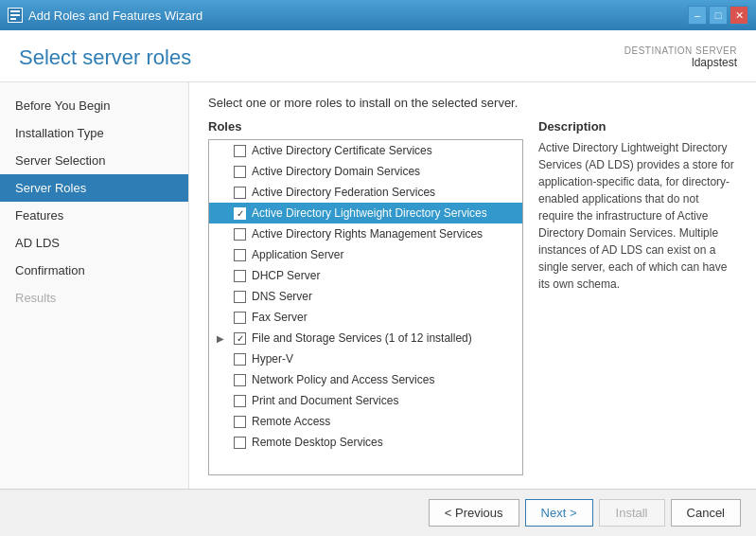  I want to click on next-button: Next >, so click(559, 513).